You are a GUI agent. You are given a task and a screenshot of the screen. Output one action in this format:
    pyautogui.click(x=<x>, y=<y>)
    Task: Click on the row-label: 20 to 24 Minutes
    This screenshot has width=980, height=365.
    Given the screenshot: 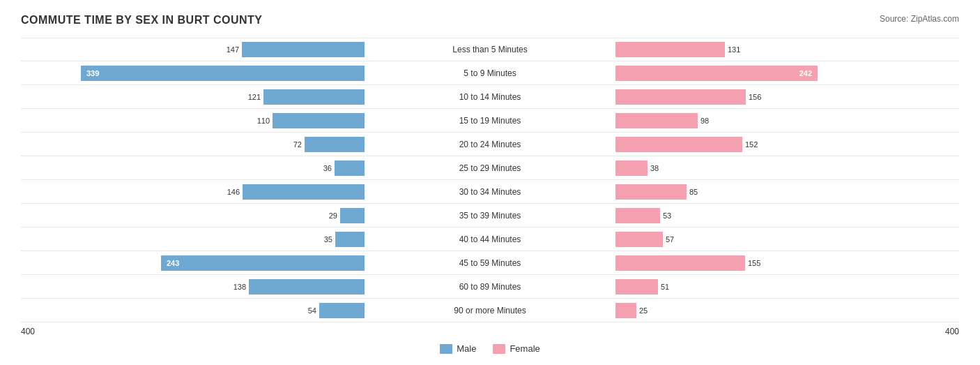 What is the action you would take?
    pyautogui.click(x=491, y=144)
    